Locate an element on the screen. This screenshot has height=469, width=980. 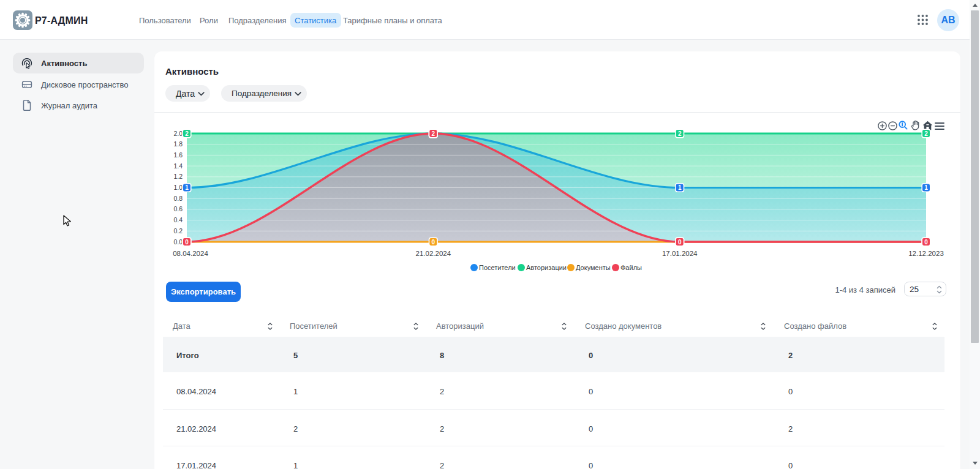
svg-text: 1.2 is located at coordinates (178, 176).